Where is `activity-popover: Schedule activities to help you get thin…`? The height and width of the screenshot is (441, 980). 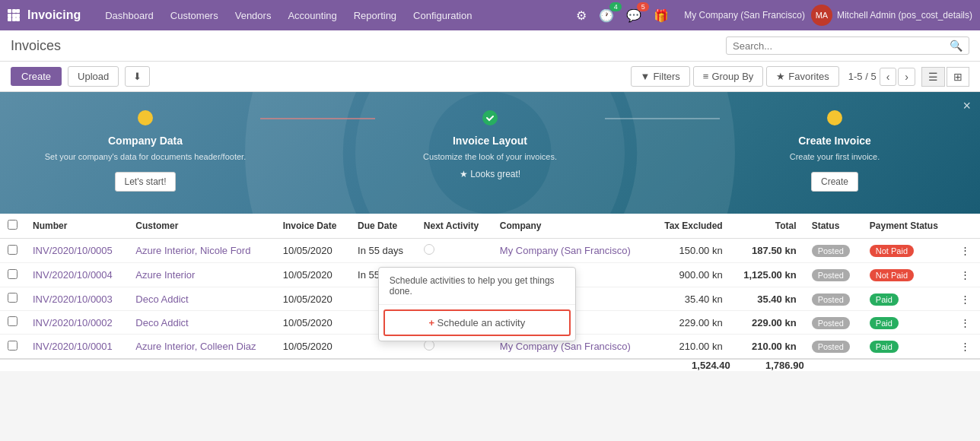
activity-popover: Schedule activities to help you get thin… is located at coordinates (477, 304).